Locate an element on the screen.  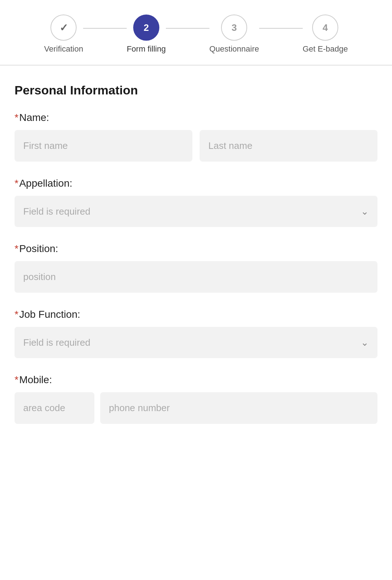
step-circle-form-filling: 2 is located at coordinates (146, 28).